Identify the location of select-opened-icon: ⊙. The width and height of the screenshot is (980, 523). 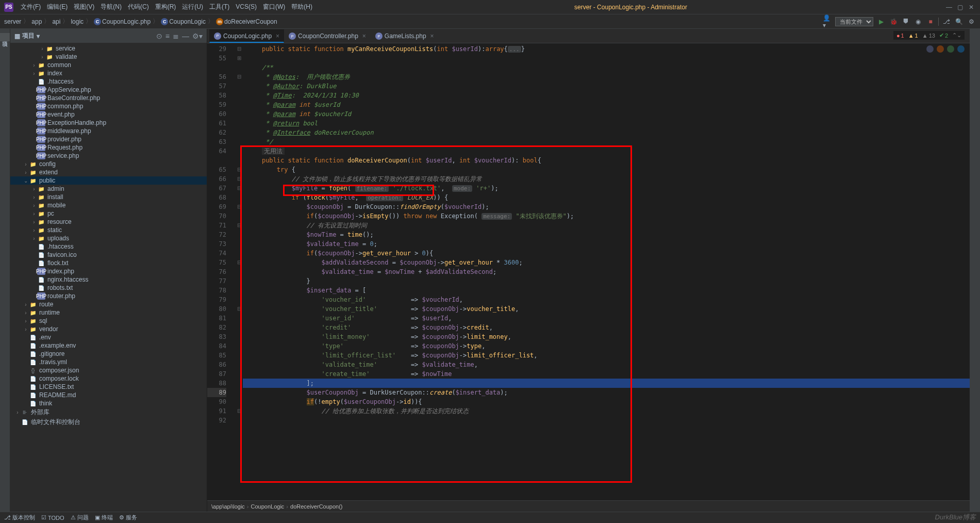
(159, 36).